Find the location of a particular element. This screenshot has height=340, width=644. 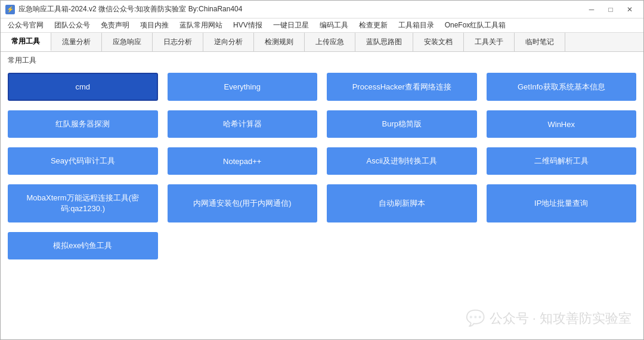

tab-安装文档: 安装文档 is located at coordinates (439, 42).